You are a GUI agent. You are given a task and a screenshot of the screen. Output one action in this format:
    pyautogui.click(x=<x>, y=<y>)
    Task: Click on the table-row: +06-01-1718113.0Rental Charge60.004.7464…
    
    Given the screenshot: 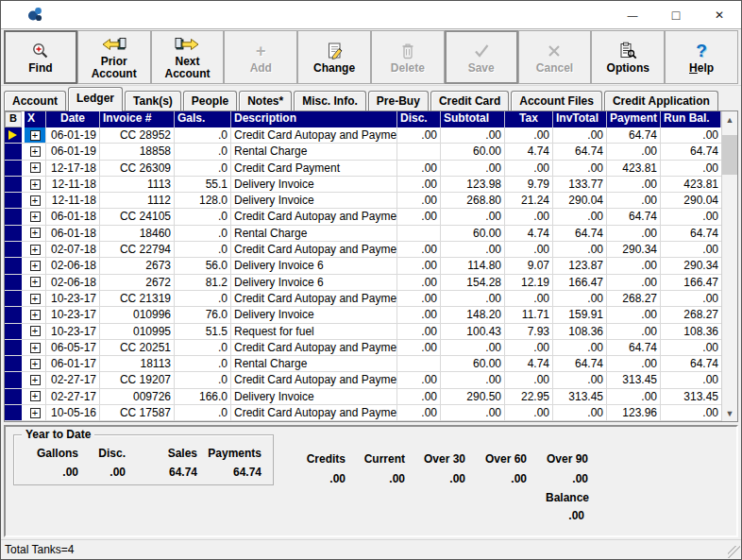 What is the action you would take?
    pyautogui.click(x=363, y=365)
    